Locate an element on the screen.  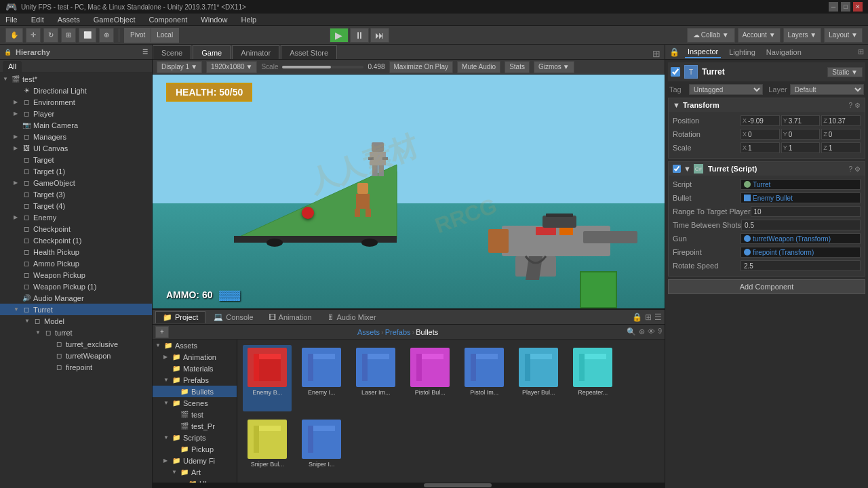
folder-udemy: ▶ 📁 Udemy Fi is located at coordinates (195, 461).